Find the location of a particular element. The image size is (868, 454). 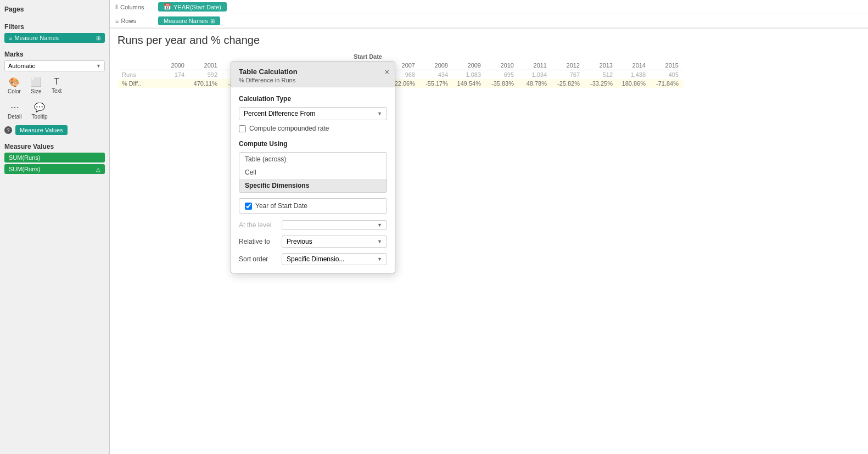

detail-button: ⋯ Detail is located at coordinates (15, 111).